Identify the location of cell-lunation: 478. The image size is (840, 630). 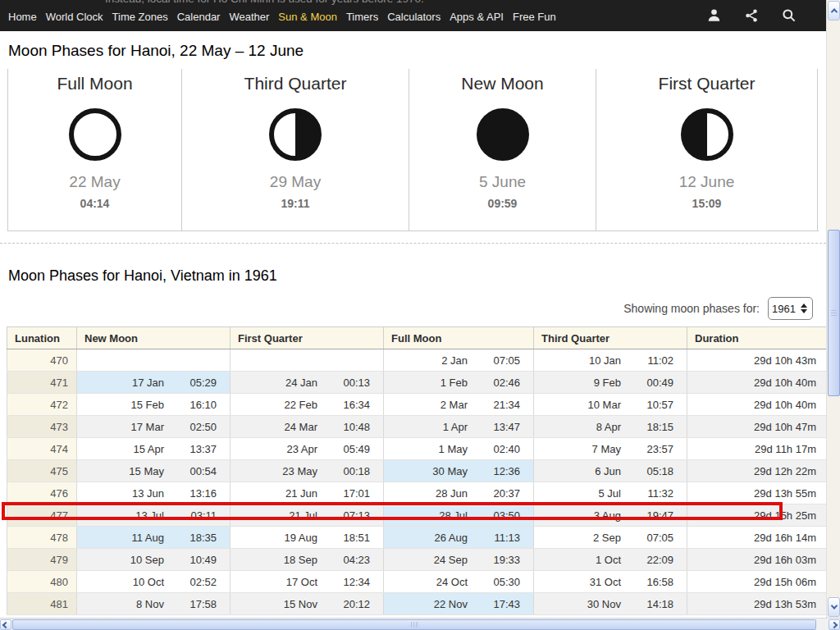
(43, 538).